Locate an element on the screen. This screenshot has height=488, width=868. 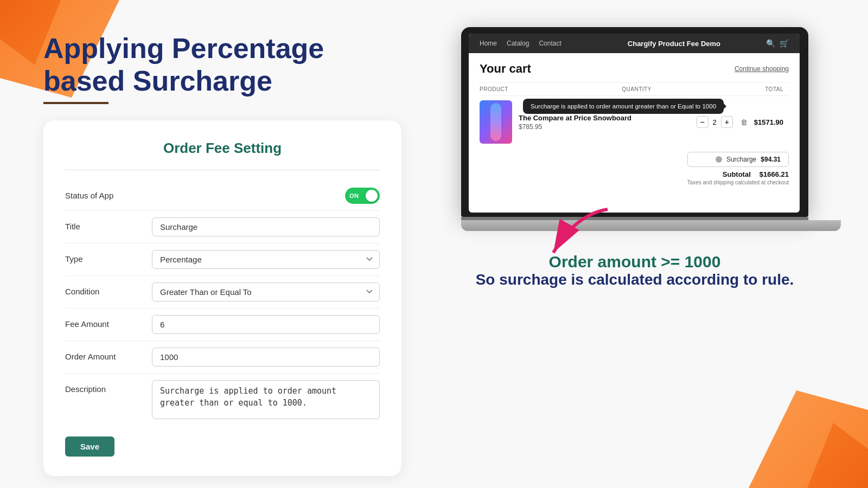
type-row: Type Percentage is located at coordinates (222, 260).